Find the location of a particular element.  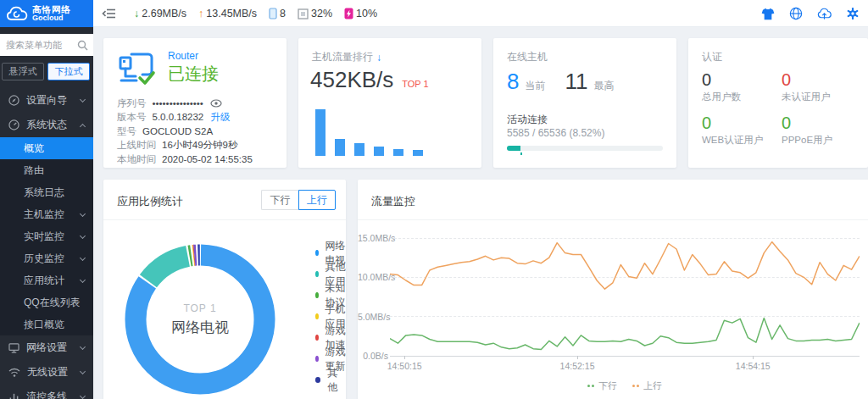

sidebar-item-qq-online-list: QQ在线列表 is located at coordinates (47, 302).